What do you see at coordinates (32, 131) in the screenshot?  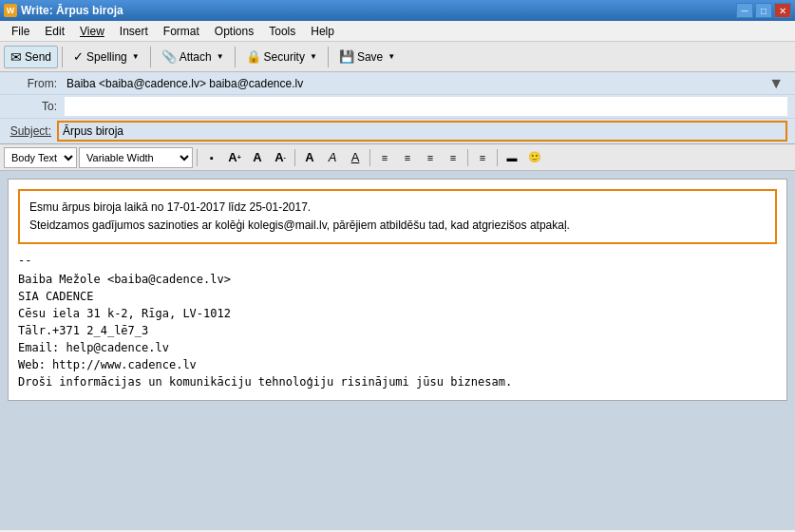 I see `subject-label: Subject:` at bounding box center [32, 131].